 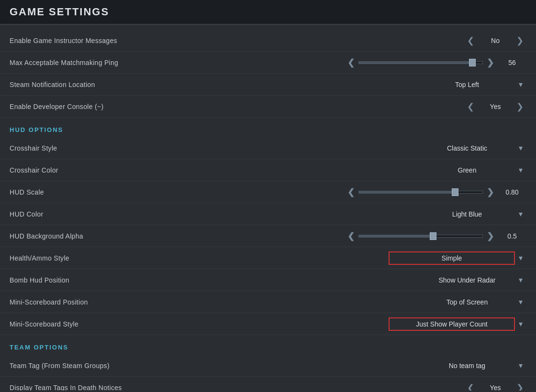 What do you see at coordinates (359, 148) in the screenshot?
I see `setting-control: Classic Static ▾` at bounding box center [359, 148].